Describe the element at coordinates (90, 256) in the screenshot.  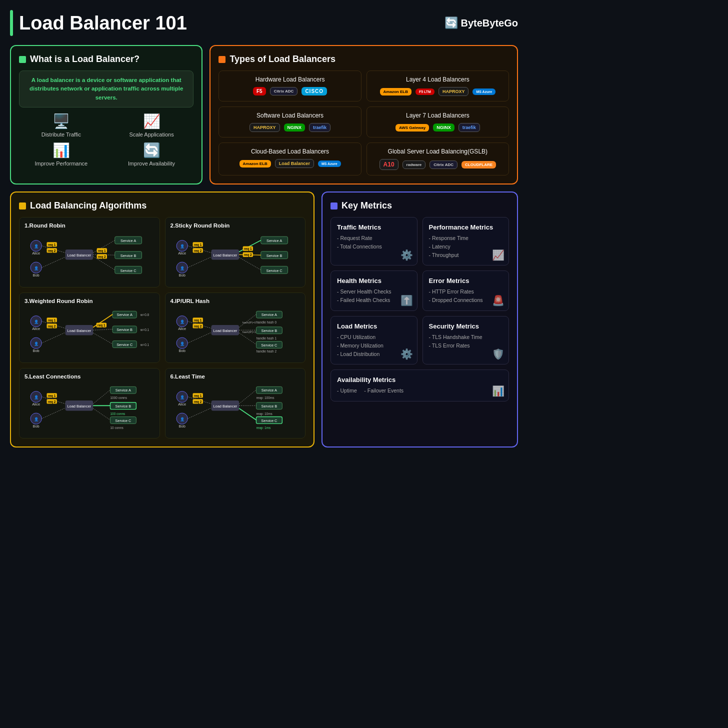
I see `algo-rr-diagram: 👤 Alice 👤 Bob Load Balancer Service A Se…` at that location.